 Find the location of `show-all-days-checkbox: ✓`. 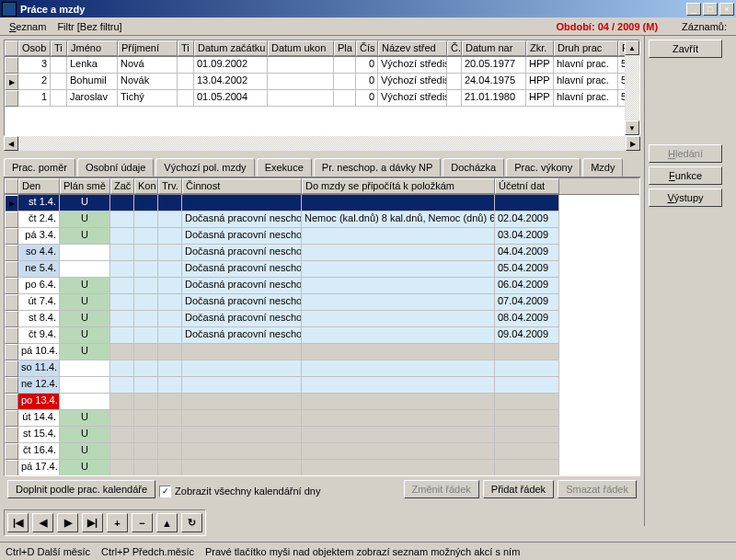

show-all-days-checkbox: ✓ is located at coordinates (166, 491).